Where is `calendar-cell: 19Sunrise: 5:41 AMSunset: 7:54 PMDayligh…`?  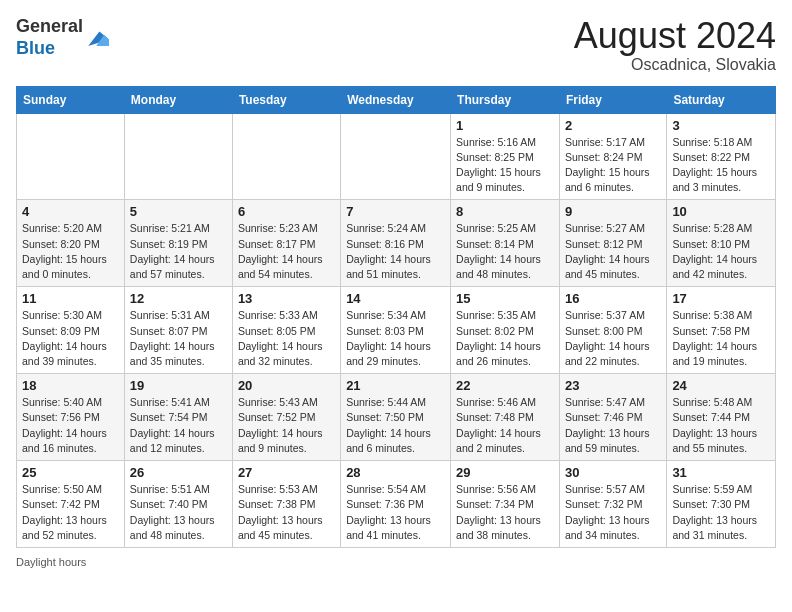 calendar-cell: 19Sunrise: 5:41 AMSunset: 7:54 PMDayligh… is located at coordinates (178, 418).